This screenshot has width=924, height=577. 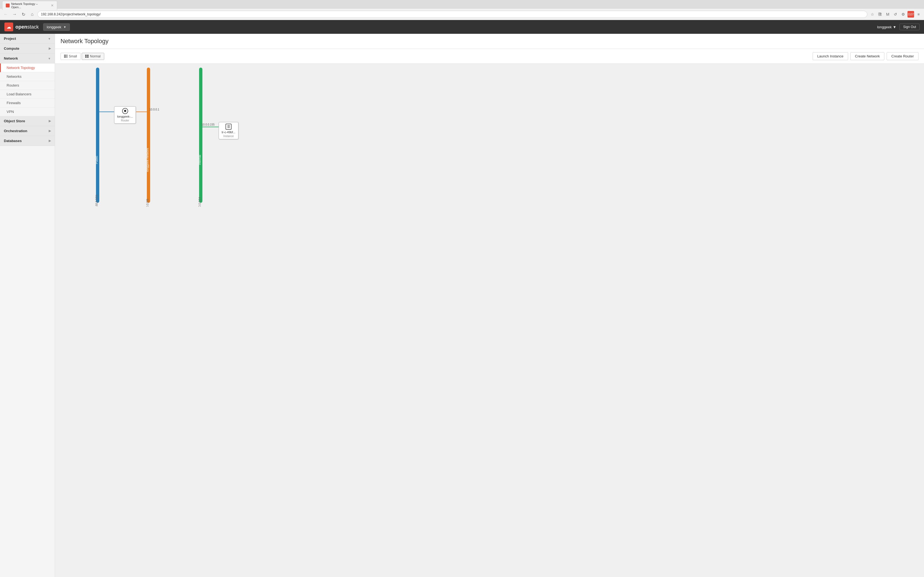 I want to click on logo-text: openstack, so click(x=27, y=27).